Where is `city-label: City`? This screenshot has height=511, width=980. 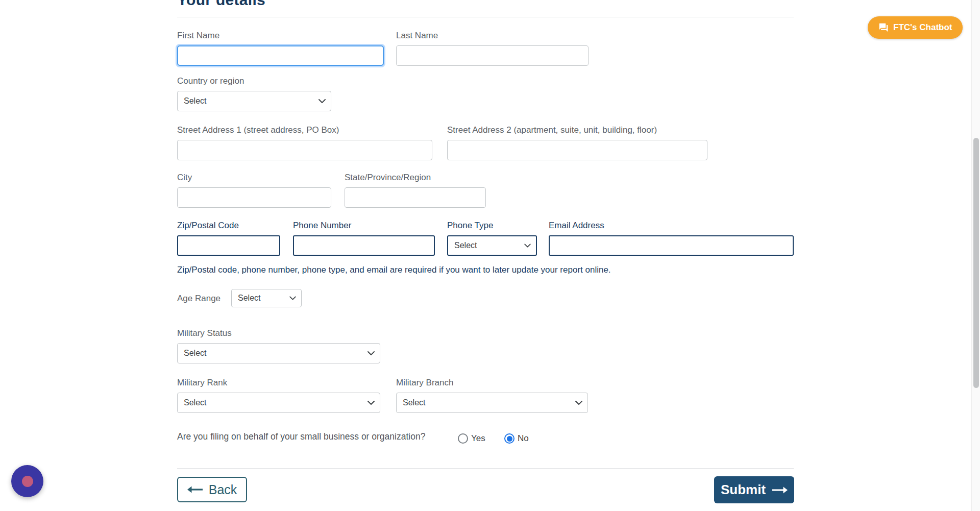 city-label: City is located at coordinates (254, 178).